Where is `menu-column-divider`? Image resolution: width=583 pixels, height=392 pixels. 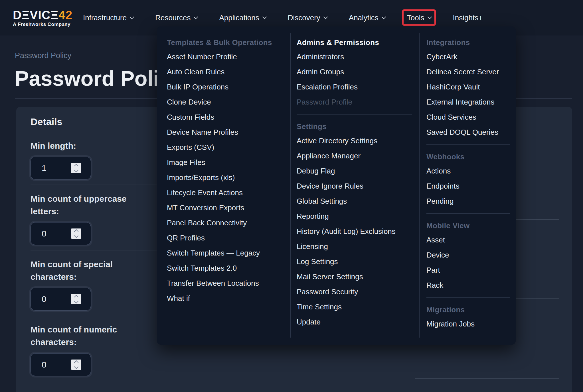
menu-column-divider is located at coordinates (419, 185).